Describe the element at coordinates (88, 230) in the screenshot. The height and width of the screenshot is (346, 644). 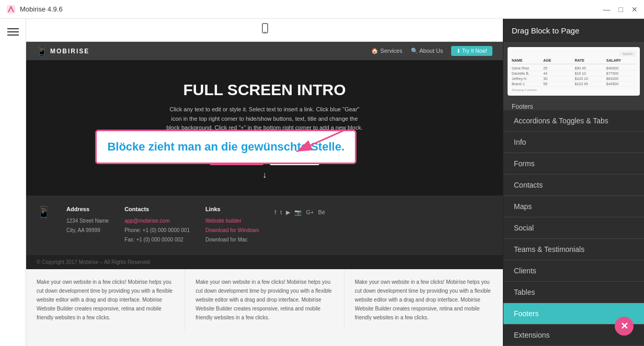
I see `footer-address-2: City, AA 99999` at that location.